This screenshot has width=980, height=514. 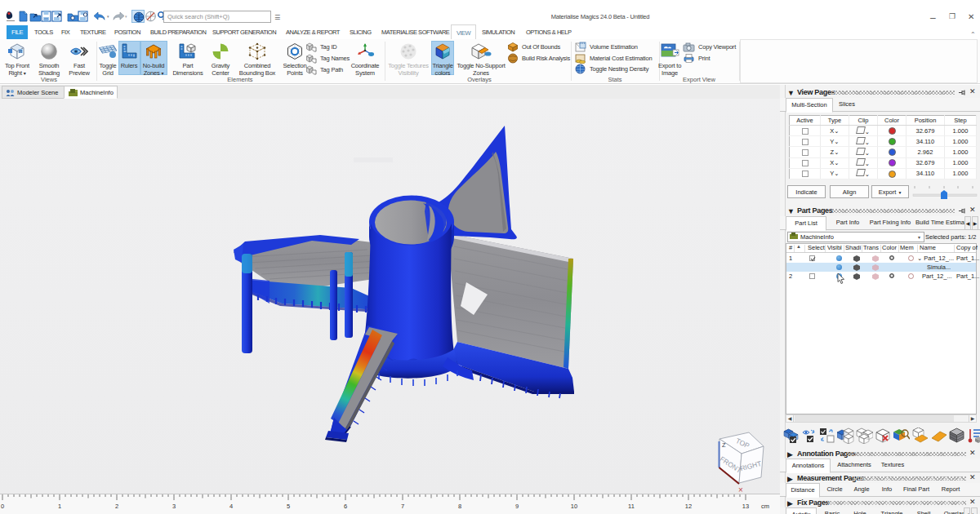 I want to click on svg-text: 6, so click(x=345, y=506).